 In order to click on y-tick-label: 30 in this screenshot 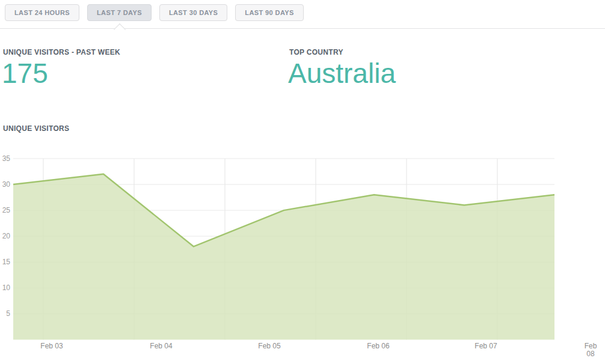, I will do `click(5, 184)`.